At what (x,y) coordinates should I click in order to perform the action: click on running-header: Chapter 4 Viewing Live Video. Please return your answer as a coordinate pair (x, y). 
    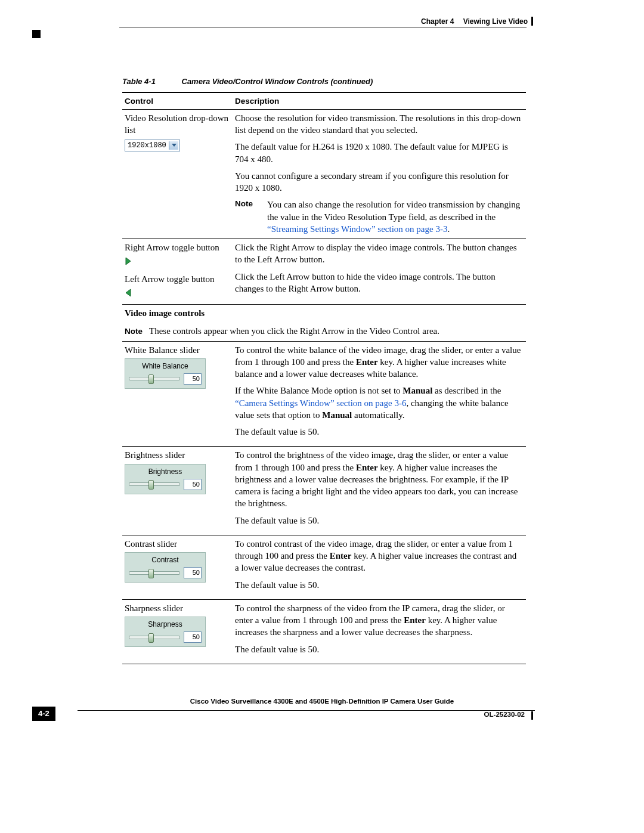
    Looking at the image, I should click on (475, 21).